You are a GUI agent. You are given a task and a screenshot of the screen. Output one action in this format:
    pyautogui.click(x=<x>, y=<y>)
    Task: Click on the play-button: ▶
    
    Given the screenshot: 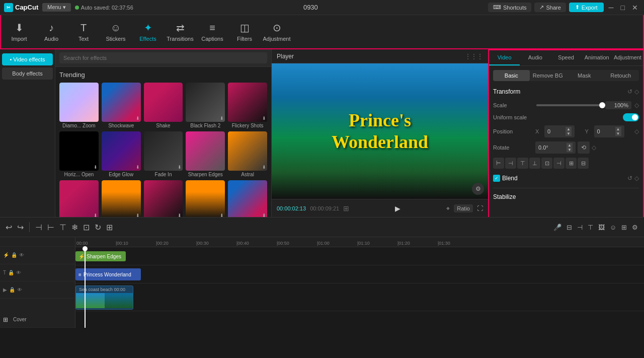 What is the action you would take?
    pyautogui.click(x=397, y=208)
    